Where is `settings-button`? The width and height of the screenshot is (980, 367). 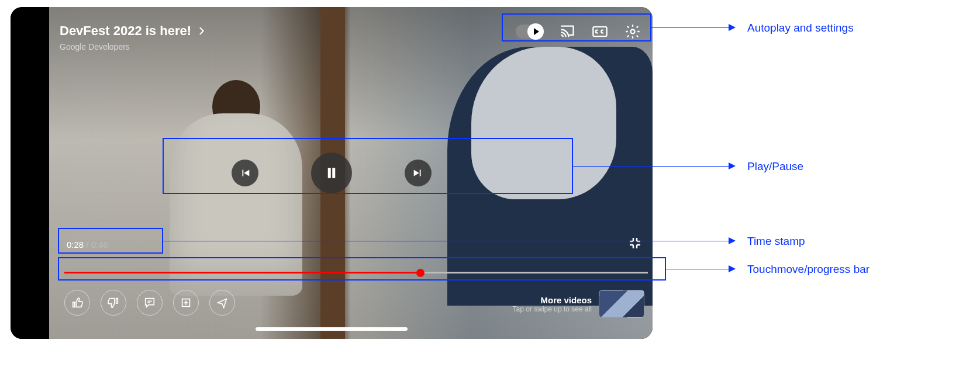 settings-button is located at coordinates (633, 32).